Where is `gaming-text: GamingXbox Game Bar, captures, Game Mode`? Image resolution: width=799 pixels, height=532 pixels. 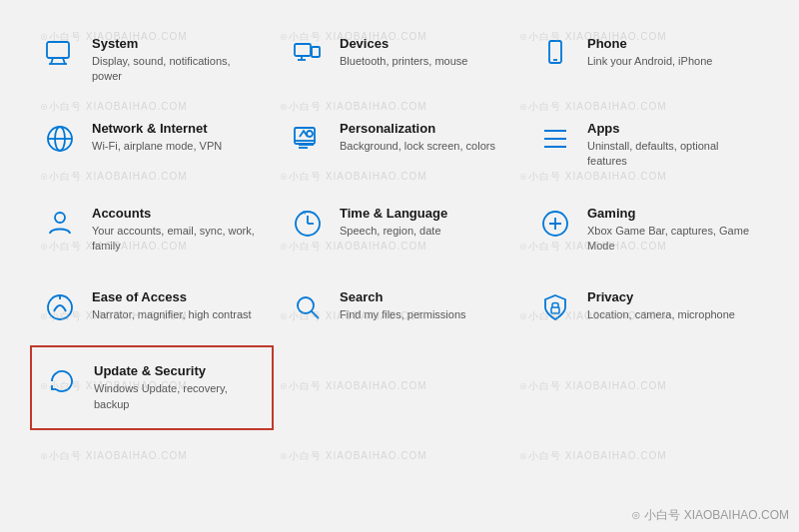 gaming-text: GamingXbox Game Bar, captures, Game Mode is located at coordinates (672, 230).